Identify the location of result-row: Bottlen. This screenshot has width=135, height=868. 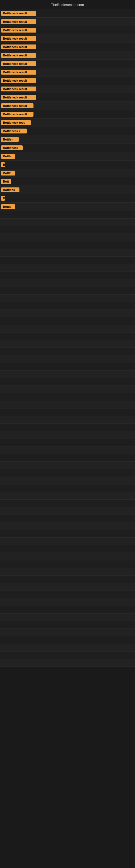
(68, 140).